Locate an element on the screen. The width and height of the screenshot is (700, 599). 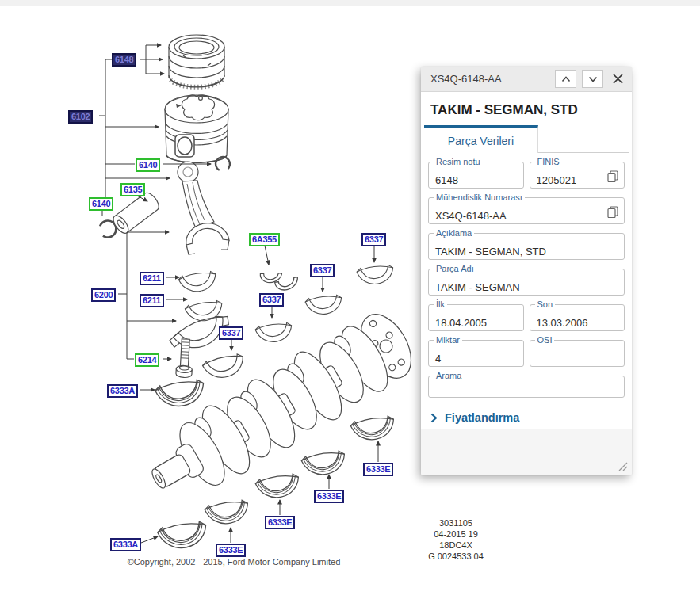
field-arama: Arama is located at coordinates (526, 387).